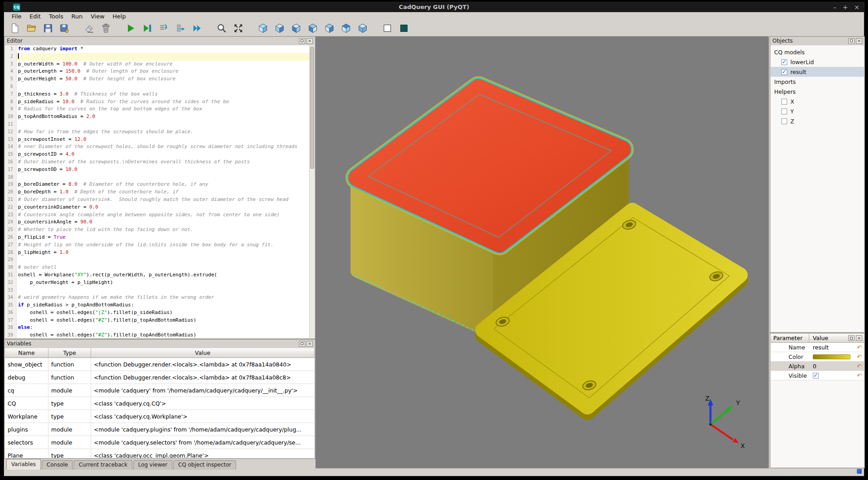 This screenshot has height=480, width=868. Describe the element at coordinates (846, 7) in the screenshot. I see `maximize-button: +` at that location.